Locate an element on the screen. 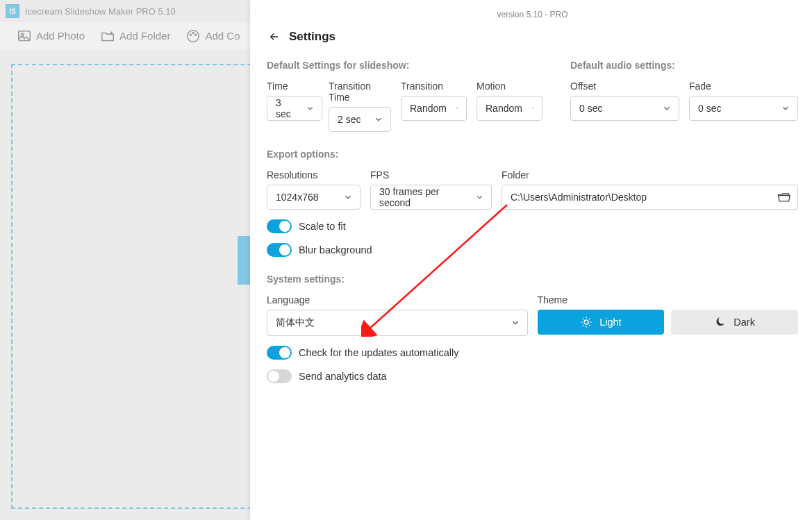 The image size is (812, 520). export-section-label: Export options: is located at coordinates (532, 154).